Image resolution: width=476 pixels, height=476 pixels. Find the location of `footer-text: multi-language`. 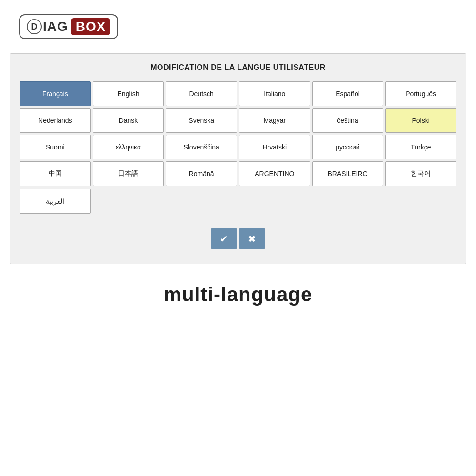

footer-text: multi-language is located at coordinates (238, 295).